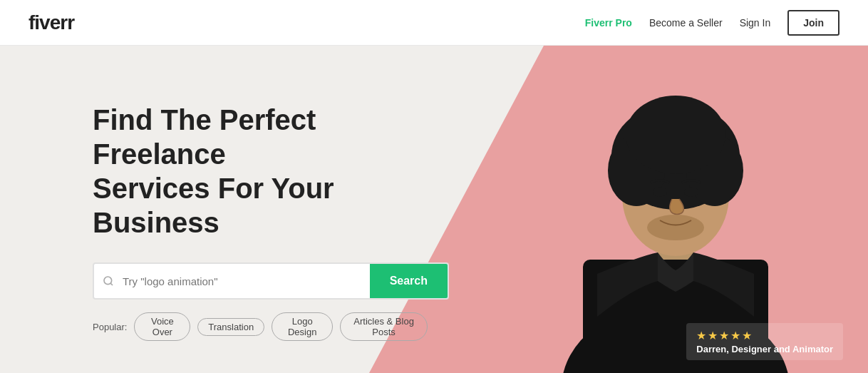  What do you see at coordinates (814, 23) in the screenshot?
I see `join-button: Join` at bounding box center [814, 23].